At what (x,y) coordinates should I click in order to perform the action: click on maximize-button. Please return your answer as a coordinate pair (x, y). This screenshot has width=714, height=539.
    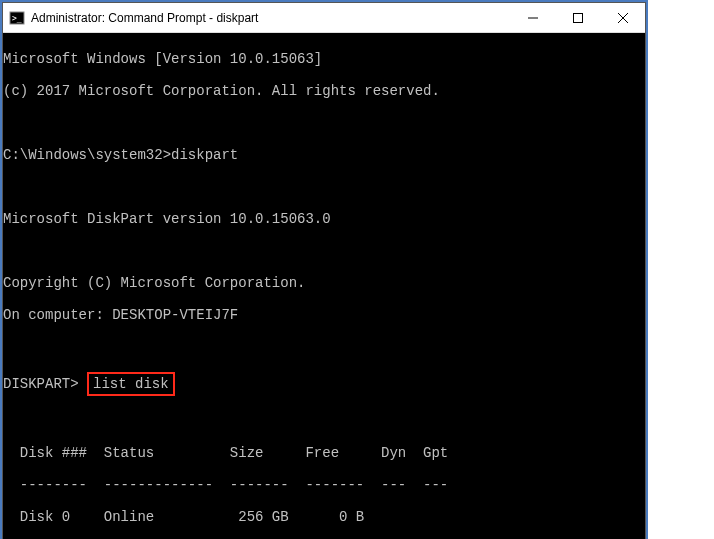
    Looking at the image, I should click on (578, 18).